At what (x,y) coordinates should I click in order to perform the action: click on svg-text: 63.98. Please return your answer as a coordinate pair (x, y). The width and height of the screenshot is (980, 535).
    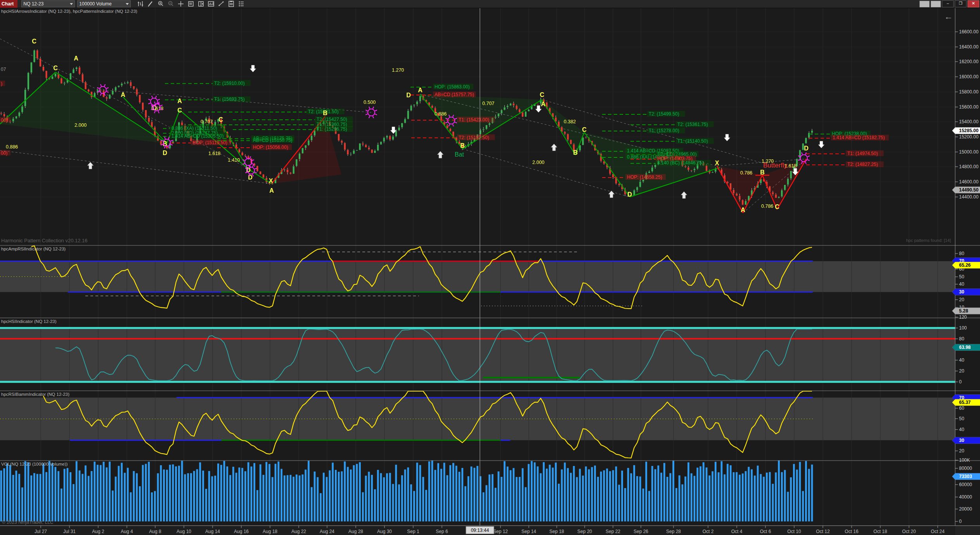
    Looking at the image, I should click on (965, 347).